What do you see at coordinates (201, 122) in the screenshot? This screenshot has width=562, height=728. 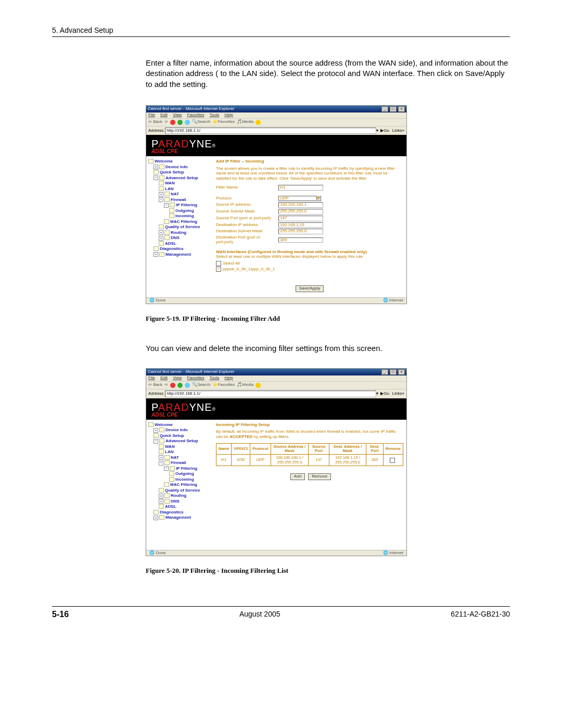 I see `search-button: 🔍Search` at bounding box center [201, 122].